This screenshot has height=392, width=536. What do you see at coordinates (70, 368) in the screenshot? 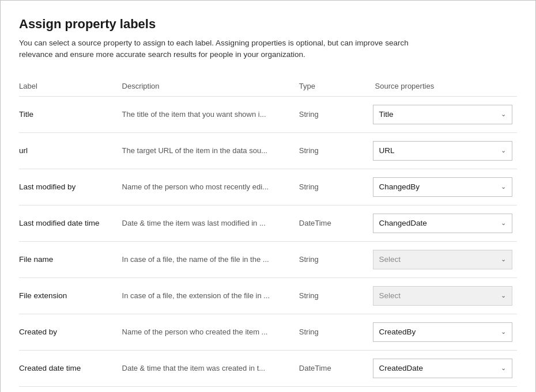
I see `cell-label: Created date time` at bounding box center [70, 368].